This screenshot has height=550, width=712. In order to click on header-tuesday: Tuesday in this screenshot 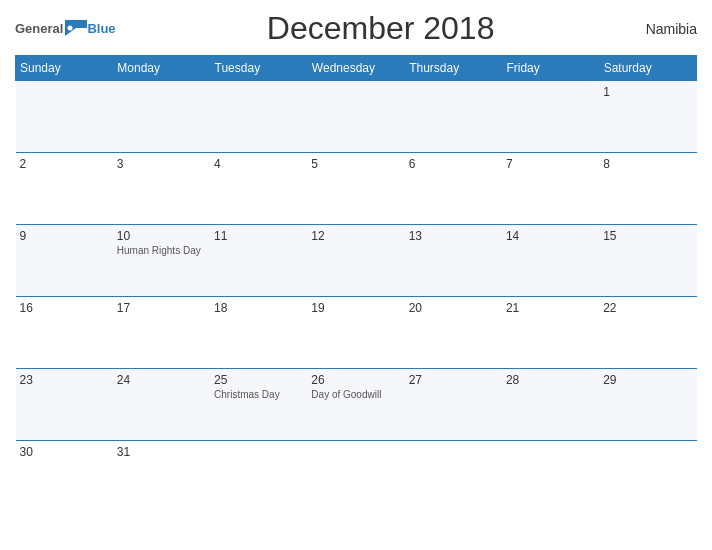, I will do `click(258, 68)`.